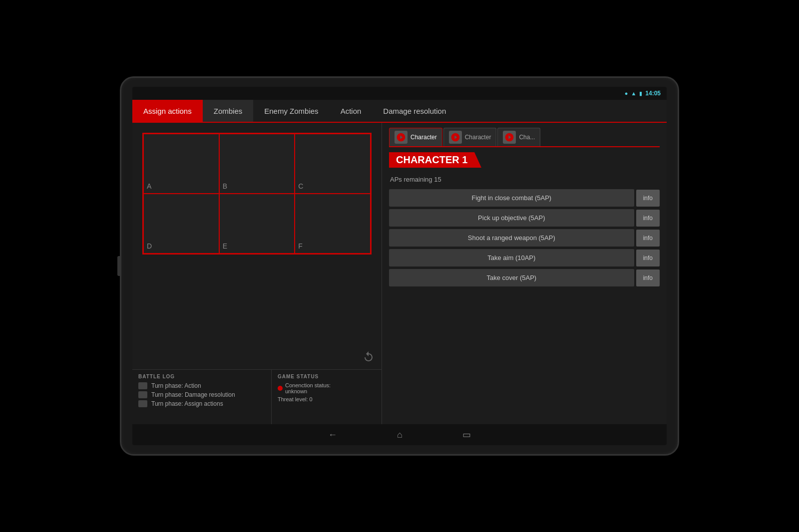 The image size is (799, 532). What do you see at coordinates (400, 435) in the screenshot?
I see `home-button: ⌂` at bounding box center [400, 435].